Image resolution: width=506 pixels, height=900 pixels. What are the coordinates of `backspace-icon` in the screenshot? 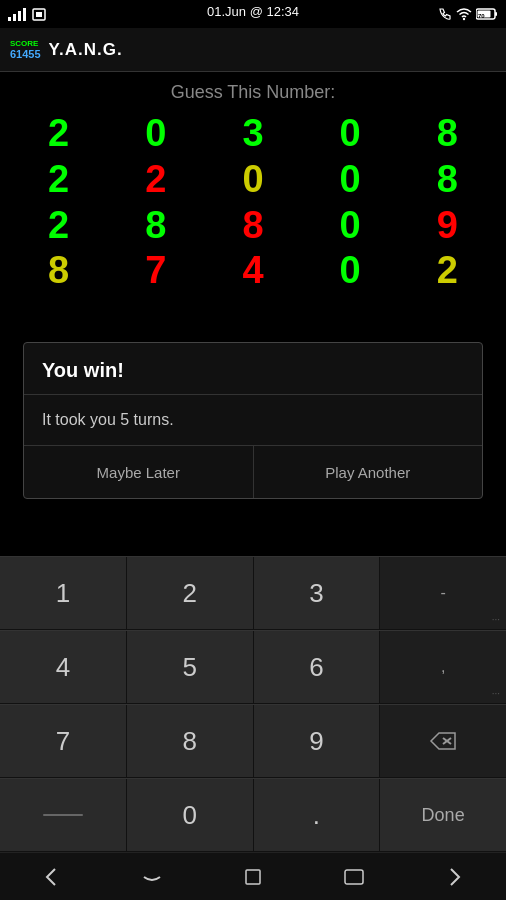 It's located at (443, 741).